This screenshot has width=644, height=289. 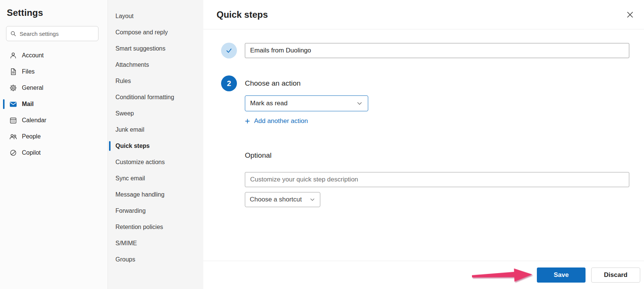 I want to click on category-forwarding: Forwarding, so click(x=159, y=211).